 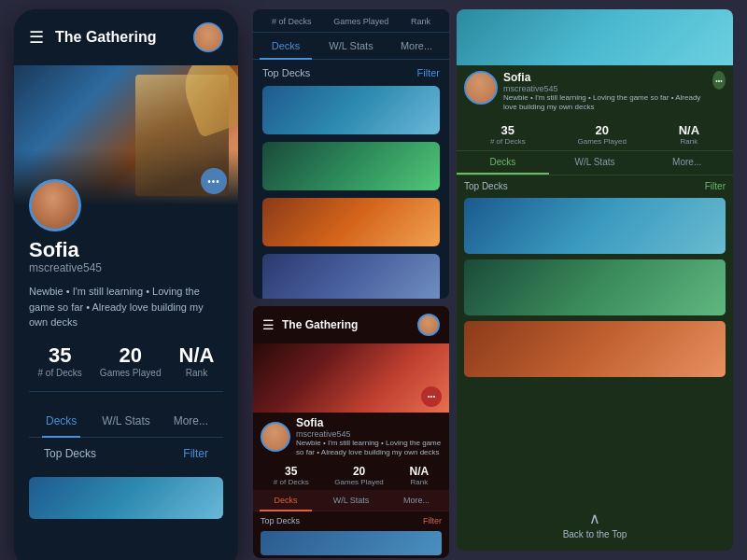 What do you see at coordinates (351, 47) in the screenshot?
I see `mid-tabs: Decks W/L Stats More...` at bounding box center [351, 47].